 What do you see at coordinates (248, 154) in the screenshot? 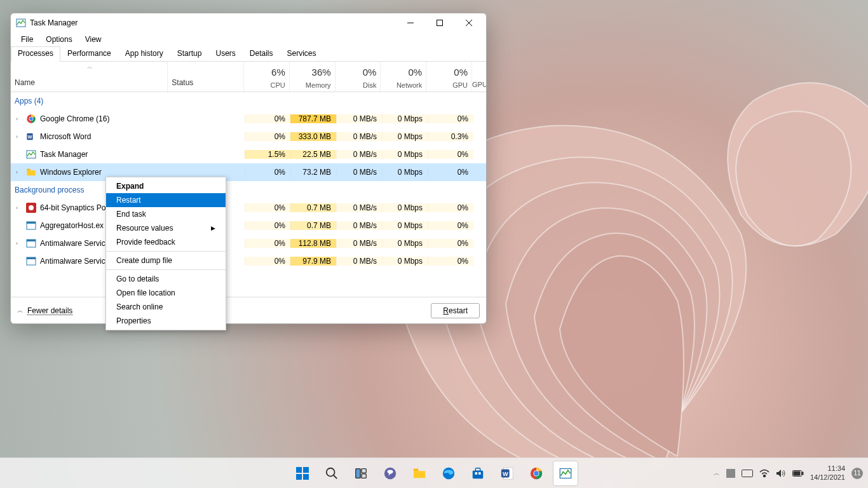
I see `process-row: Task Manager 1.5% 22.5 MB 0 MB/s 0 Mbps …` at bounding box center [248, 154].